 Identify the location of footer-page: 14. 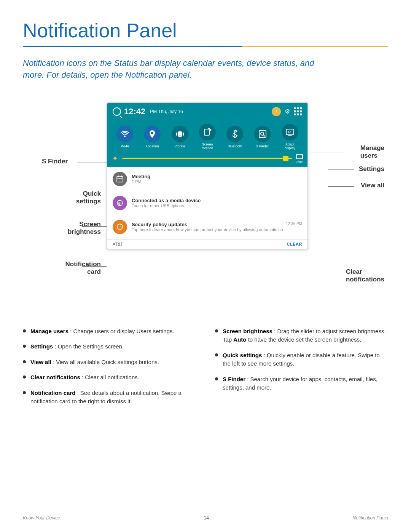
(206, 518).